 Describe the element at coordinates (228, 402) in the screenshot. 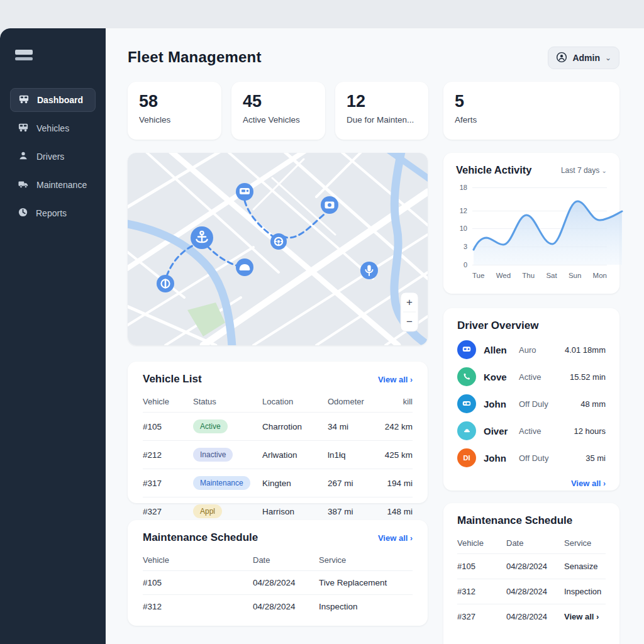

I see `column-header: Status` at that location.